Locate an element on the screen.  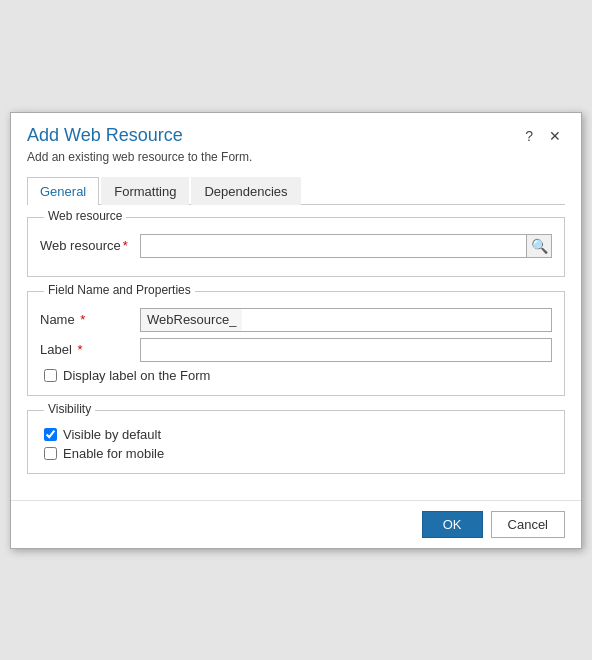
close-button: ✕ is located at coordinates (555, 136).